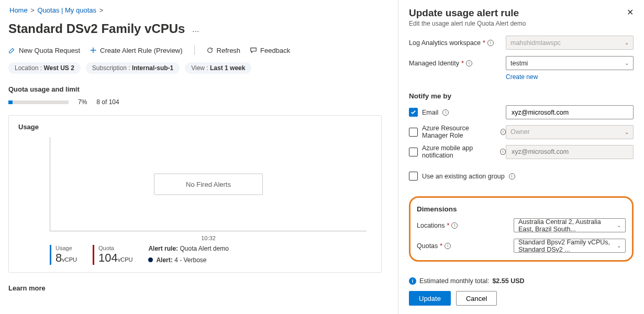  I want to click on chart-x-tick: 10:32, so click(208, 238).